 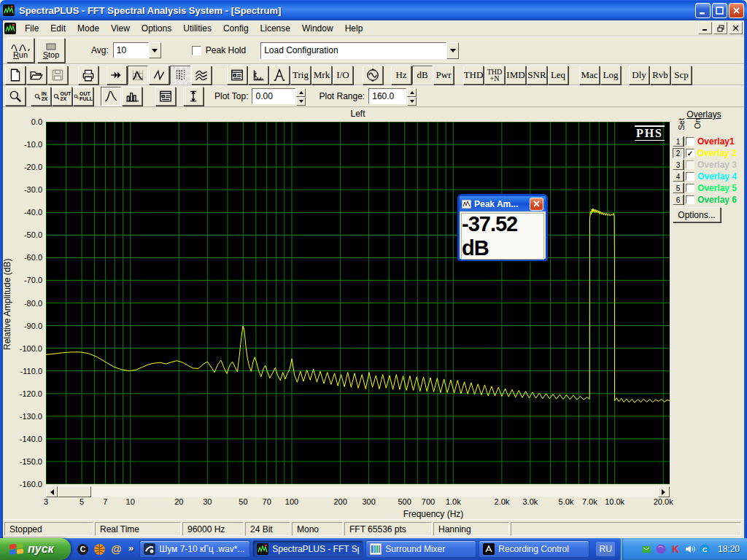 I want to click on overlay-6-set-button: 6, so click(x=678, y=200).